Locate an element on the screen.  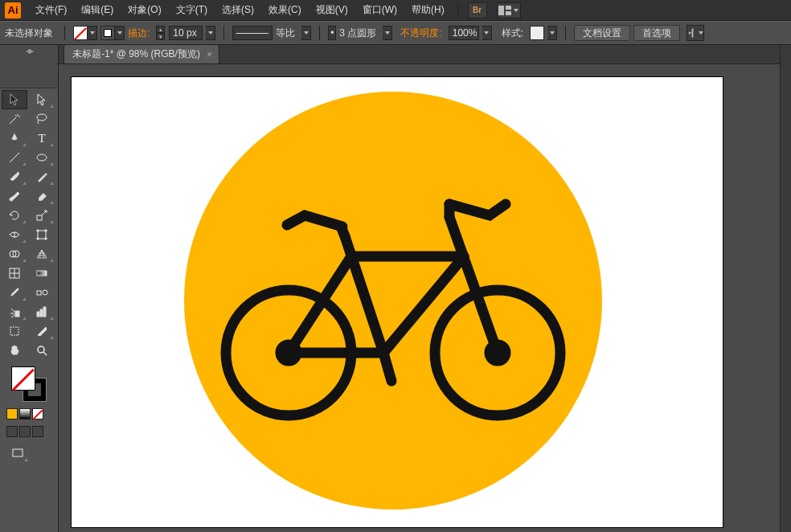
fill-swatch is located at coordinates (80, 33).